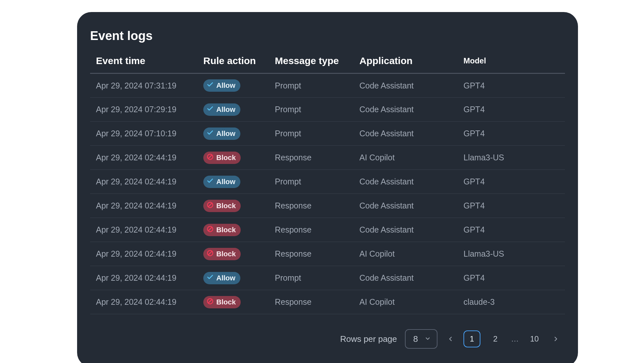 This screenshot has height=363, width=644. Describe the element at coordinates (144, 86) in the screenshot. I see `cell-event-time: Apr 29, 2024 07:31:19` at that location.